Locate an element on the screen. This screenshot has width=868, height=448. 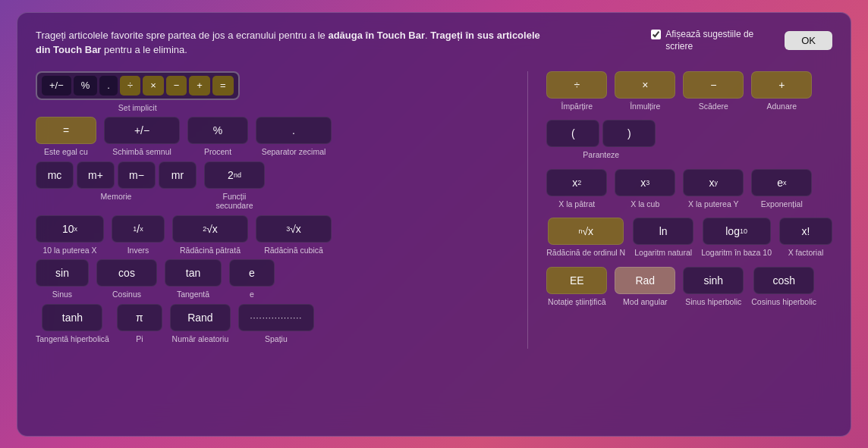
item-tanh: tanh Tangentă hiperbolică is located at coordinates (73, 324).